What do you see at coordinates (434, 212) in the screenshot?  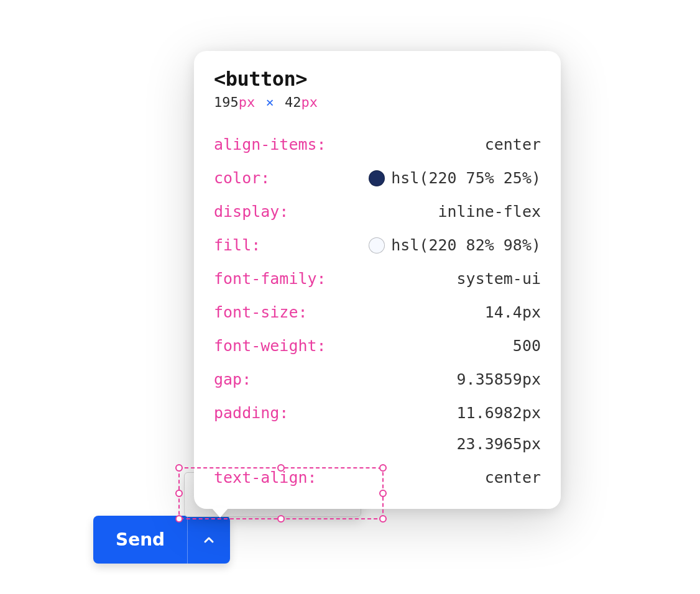 I see `css-prop-value: inline-flex` at bounding box center [434, 212].